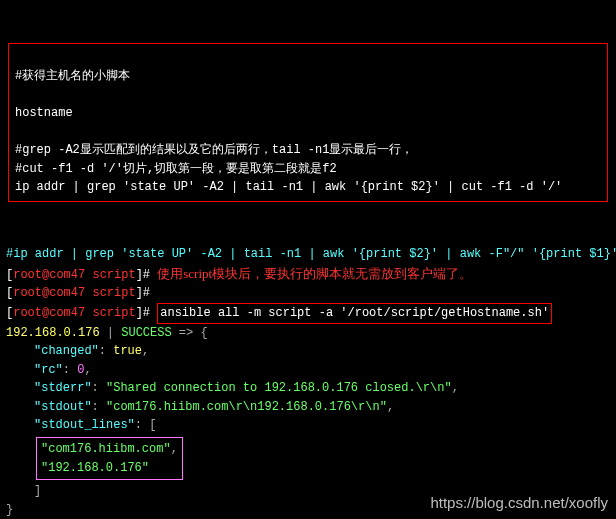 The width and height of the screenshot is (616, 519). What do you see at coordinates (214, 150) in the screenshot?
I see `comment-grep: #grep -A2显示匹配到的结果以及它的后两行，tail -n1显示最后一行，` at bounding box center [214, 150].